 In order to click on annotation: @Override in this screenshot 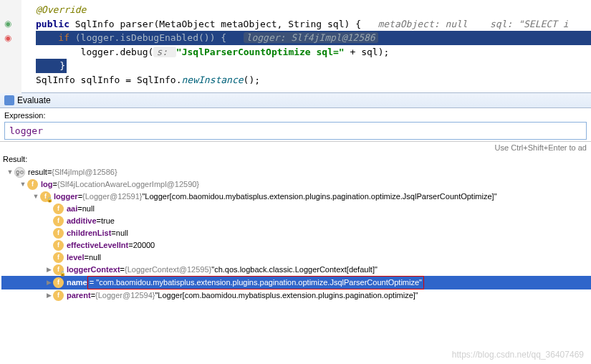, I will do `click(61, 10)`.